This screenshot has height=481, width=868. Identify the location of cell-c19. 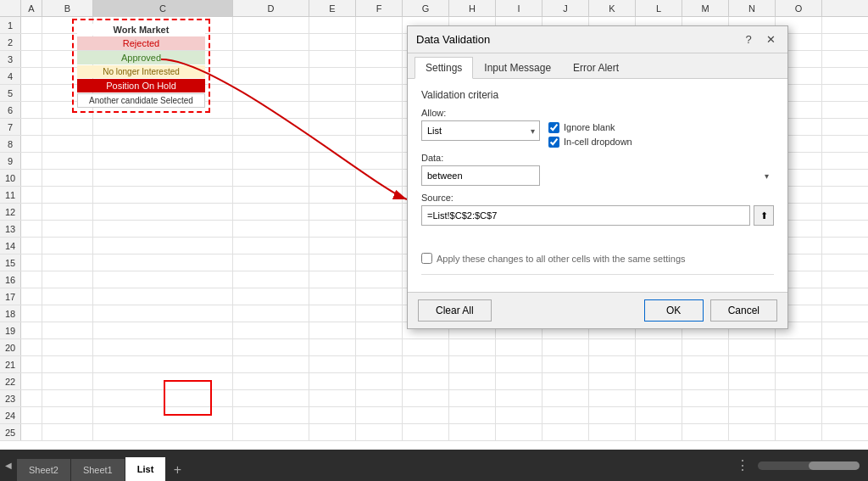
(163, 331).